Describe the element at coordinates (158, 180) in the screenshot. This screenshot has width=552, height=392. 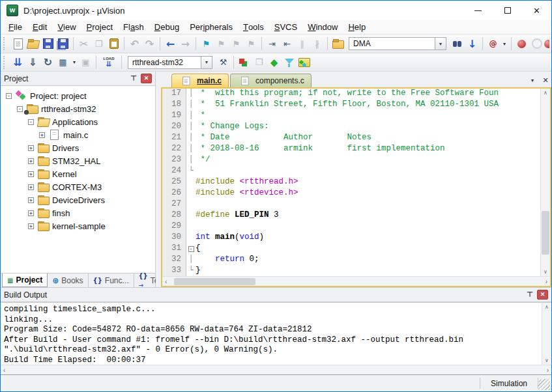
I see `panel-splitter` at that location.